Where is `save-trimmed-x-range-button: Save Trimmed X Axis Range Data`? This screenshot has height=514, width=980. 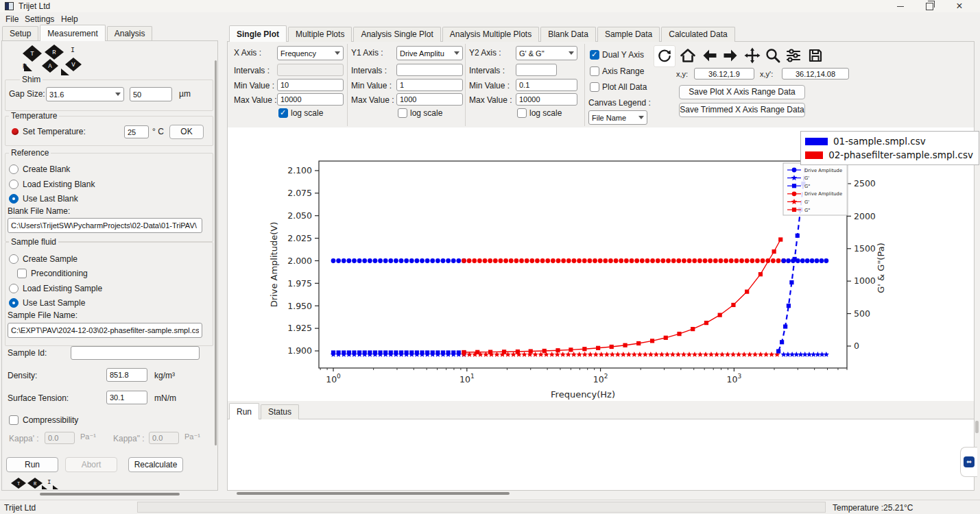 save-trimmed-x-range-button: Save Trimmed X Axis Range Data is located at coordinates (742, 110).